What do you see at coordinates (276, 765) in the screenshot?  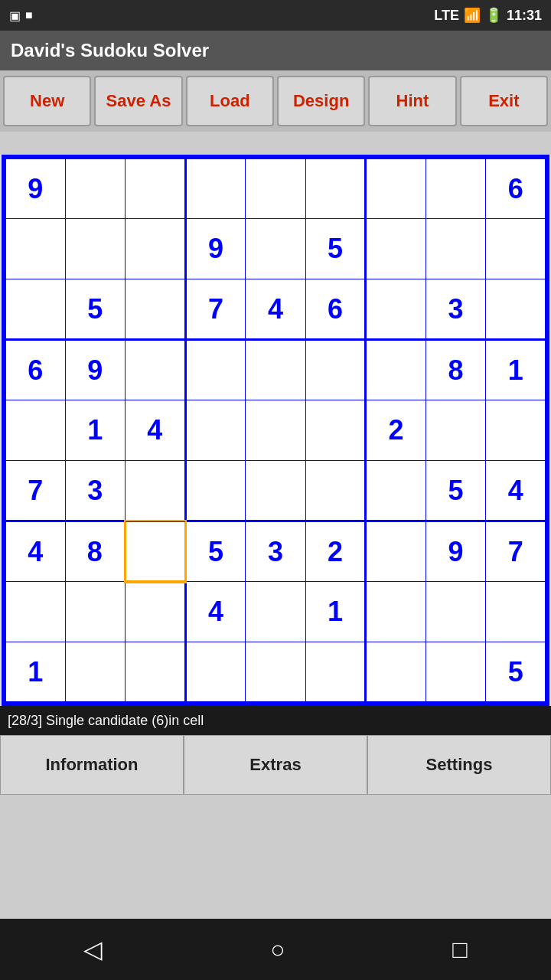 I see `extras-tab: Extras` at bounding box center [276, 765].